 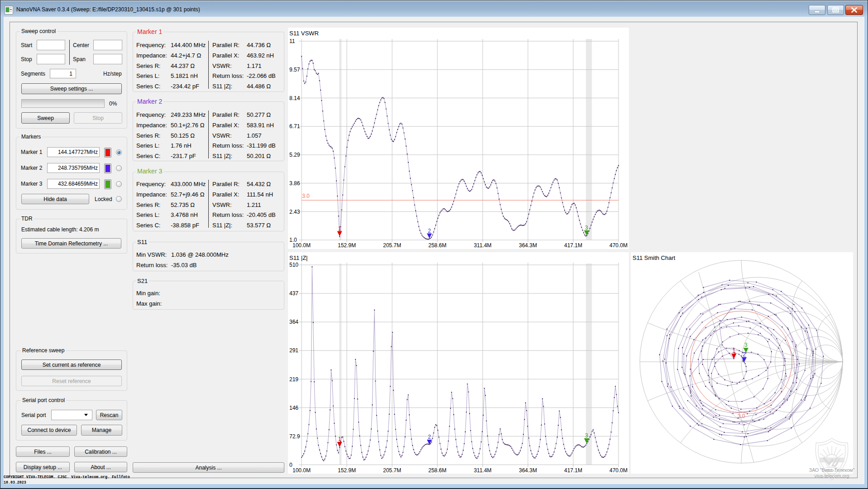 What do you see at coordinates (295, 126) in the screenshot?
I see `svg-text: 6.71` at bounding box center [295, 126].